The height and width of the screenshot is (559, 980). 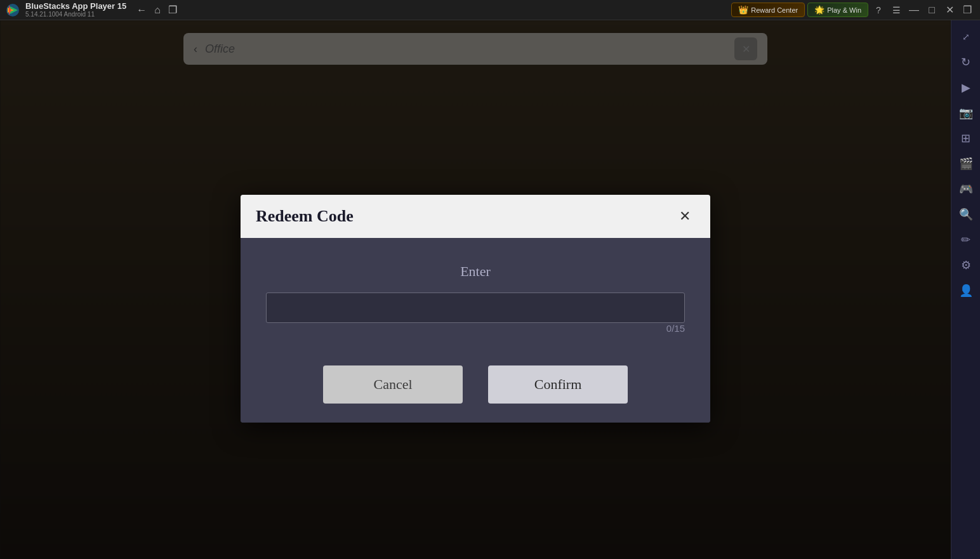 I want to click on titlebar-actions: 👑 Reward Center 🌟 Play & Win ? ☰ — □ ✕ ❐, so click(x=853, y=10).